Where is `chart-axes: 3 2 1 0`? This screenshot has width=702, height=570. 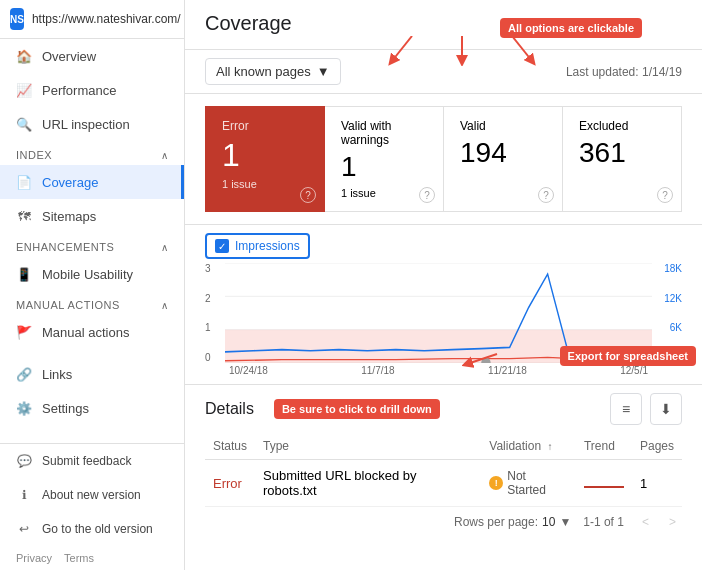
chart-axes: 3 2 1 0 is located at coordinates (444, 313).